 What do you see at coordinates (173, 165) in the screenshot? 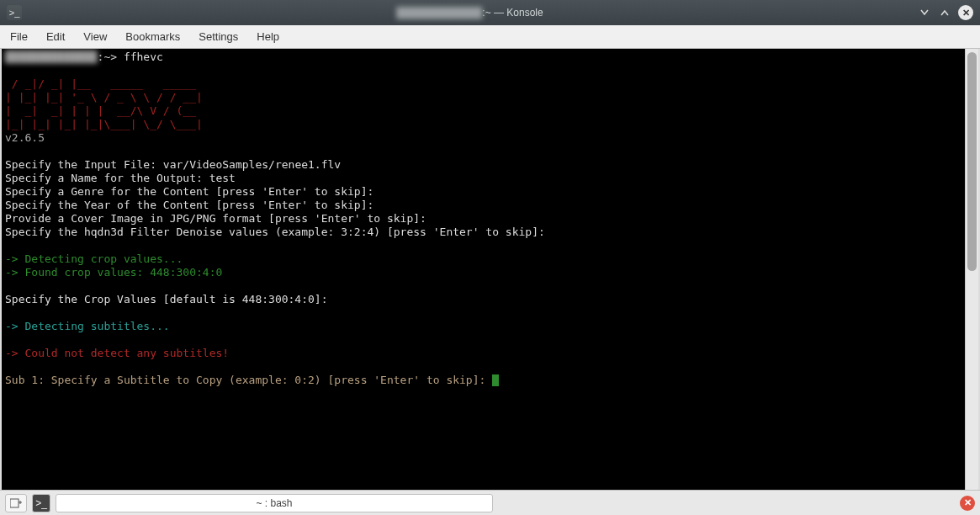
I see `input-file-line: Specify the Input File: var/VideoSamples…` at bounding box center [173, 165].